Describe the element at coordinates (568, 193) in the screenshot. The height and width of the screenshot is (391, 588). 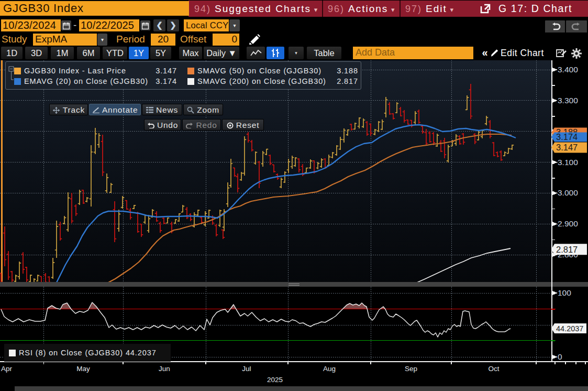
I see `svg-text: 3.000` at that location.